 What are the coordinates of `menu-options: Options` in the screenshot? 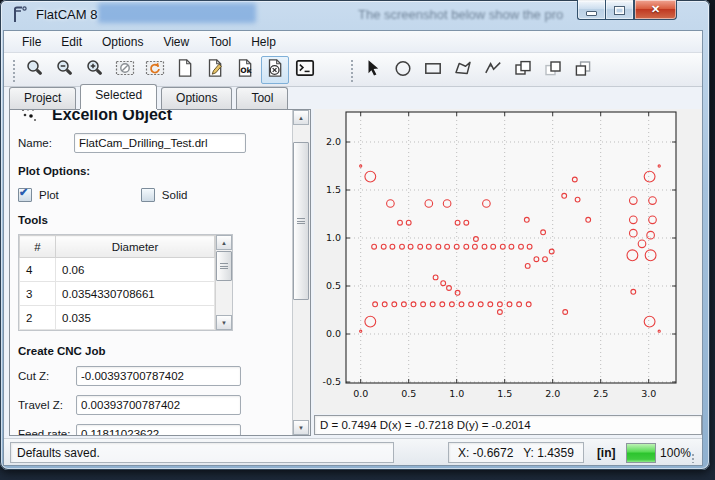 It's located at (122, 42).